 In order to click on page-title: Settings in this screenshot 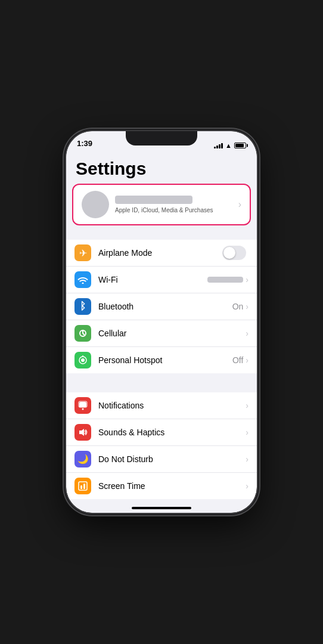, I will do `click(162, 168)`.